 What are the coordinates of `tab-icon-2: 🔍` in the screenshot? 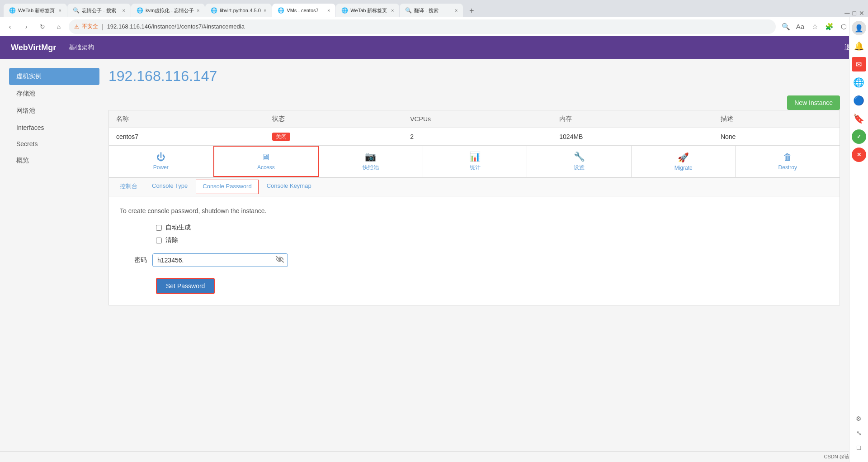 It's located at (76, 10).